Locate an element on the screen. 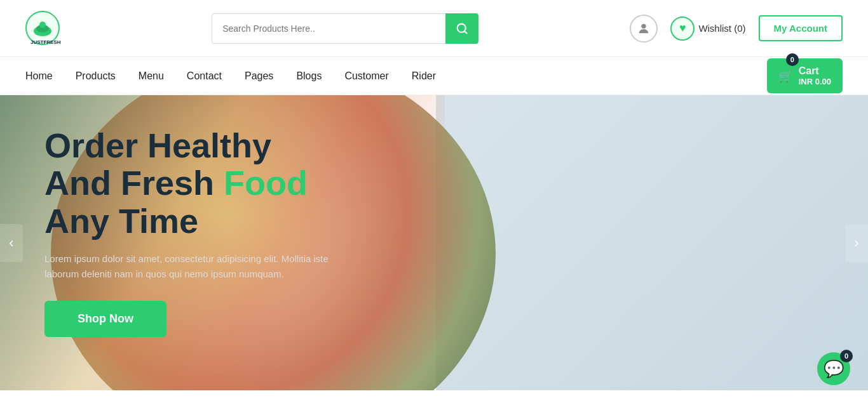  shop-now-button: Shop Now is located at coordinates (105, 319).